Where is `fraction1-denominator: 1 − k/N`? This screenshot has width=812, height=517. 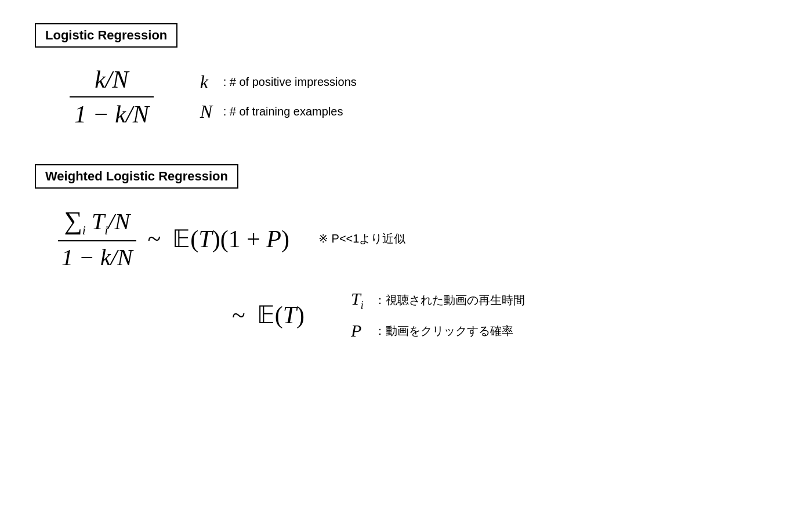 fraction1-denominator: 1 − k/N is located at coordinates (111, 113).